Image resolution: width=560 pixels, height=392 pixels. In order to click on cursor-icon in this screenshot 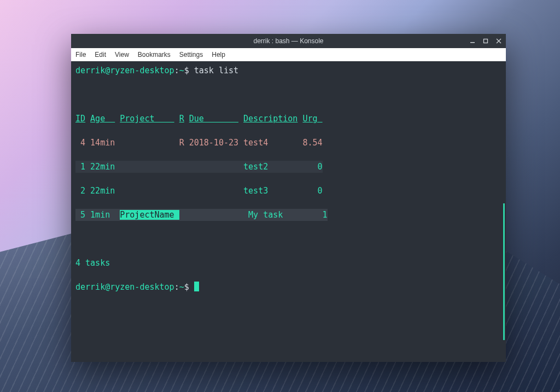, I will do `click(197, 286)`.